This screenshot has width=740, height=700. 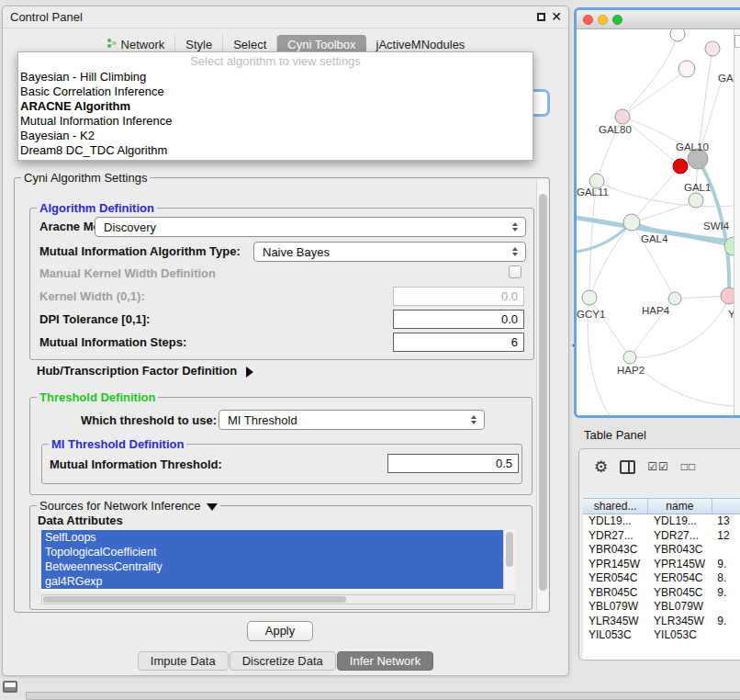 What do you see at coordinates (275, 107) in the screenshot?
I see `algorithm-option: ARACNE Algorithm` at bounding box center [275, 107].